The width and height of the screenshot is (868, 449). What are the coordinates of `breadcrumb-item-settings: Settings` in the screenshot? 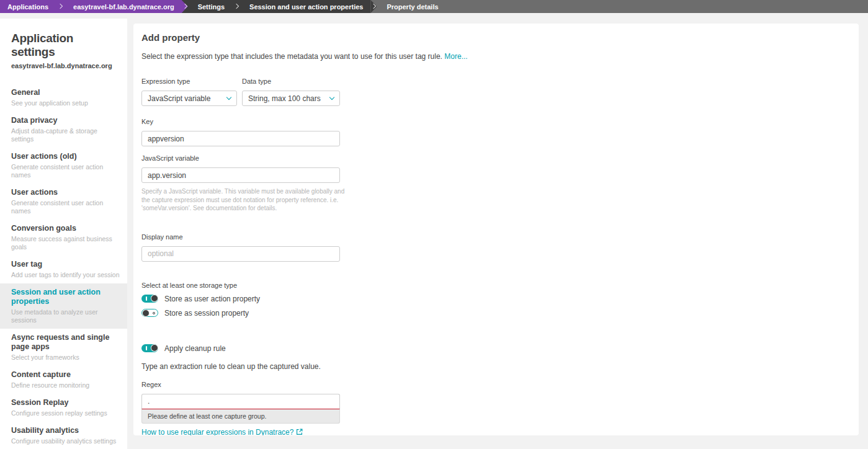 It's located at (211, 6).